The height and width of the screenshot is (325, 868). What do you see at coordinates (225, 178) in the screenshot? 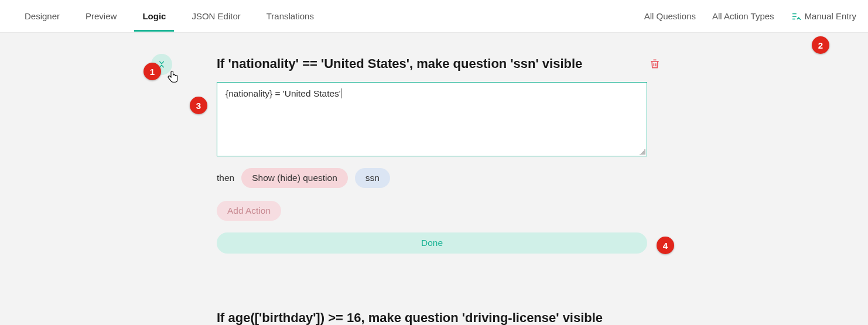
I see `then-label: then` at bounding box center [225, 178].